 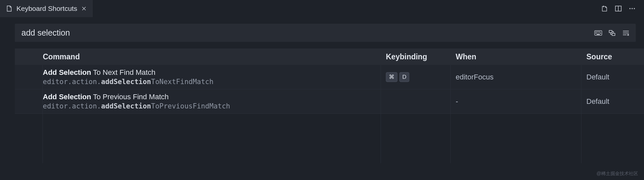 What do you see at coordinates (47, 9) in the screenshot?
I see `tab-title: Keyboard Shortcuts` at bounding box center [47, 9].